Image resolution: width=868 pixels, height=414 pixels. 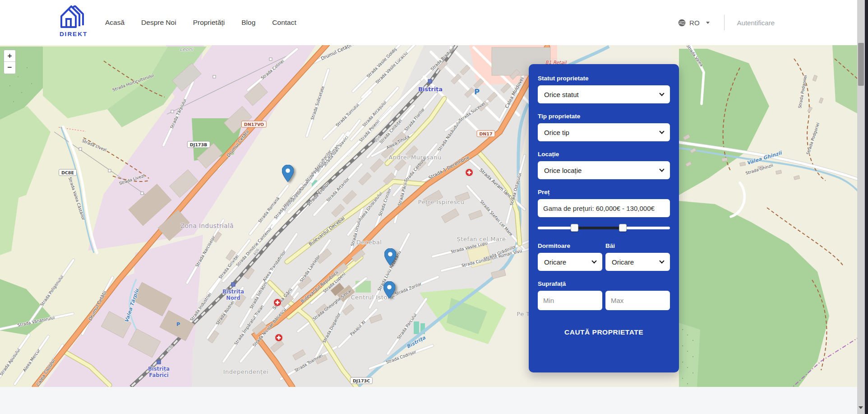 I want to click on bedrooms-select: Oricare, so click(x=570, y=262).